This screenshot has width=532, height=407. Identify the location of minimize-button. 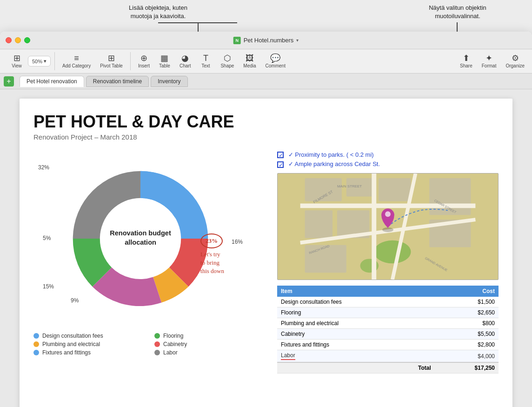
(18, 40).